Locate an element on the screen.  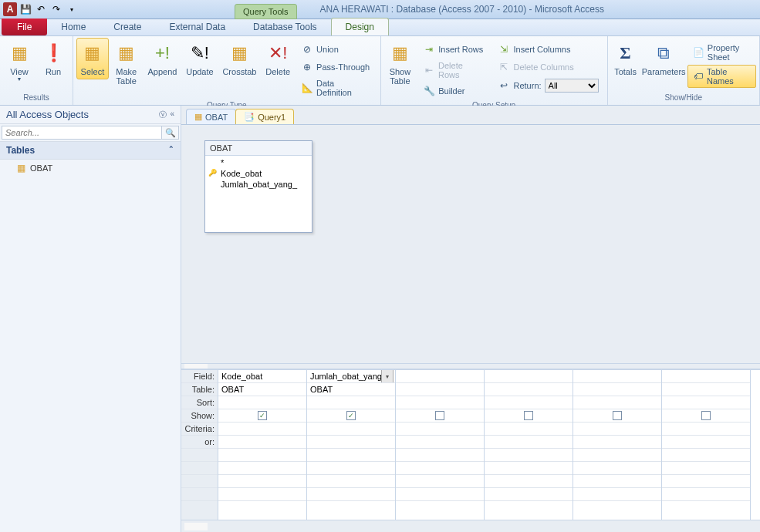
tab-database-tools: Database Tools is located at coordinates (285, 27).